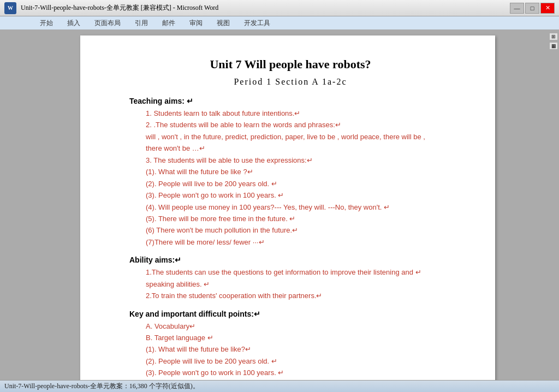  What do you see at coordinates (169, 23) in the screenshot?
I see `tab-mail: 邮件` at bounding box center [169, 23].